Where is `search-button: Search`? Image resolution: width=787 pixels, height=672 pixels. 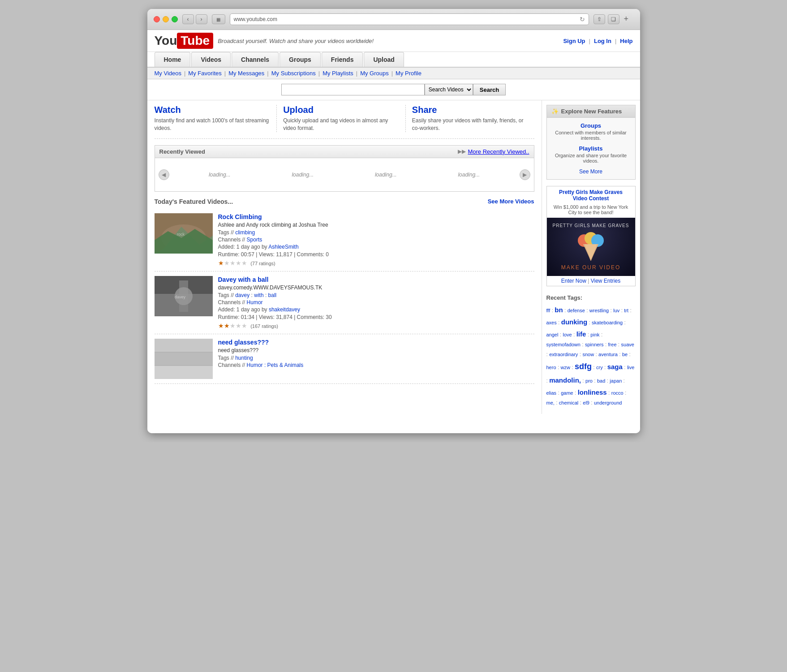 search-button: Search is located at coordinates (489, 90).